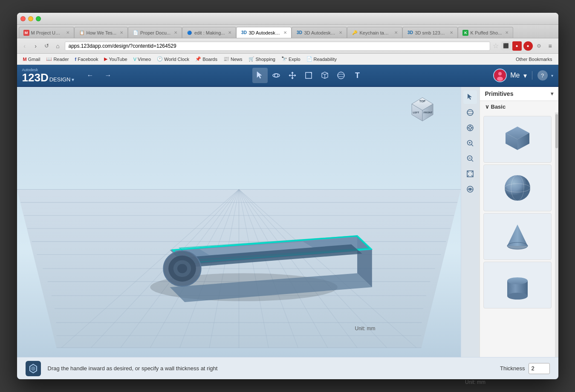 This screenshot has width=575, height=392. I want to click on user-avatar, so click(500, 75).